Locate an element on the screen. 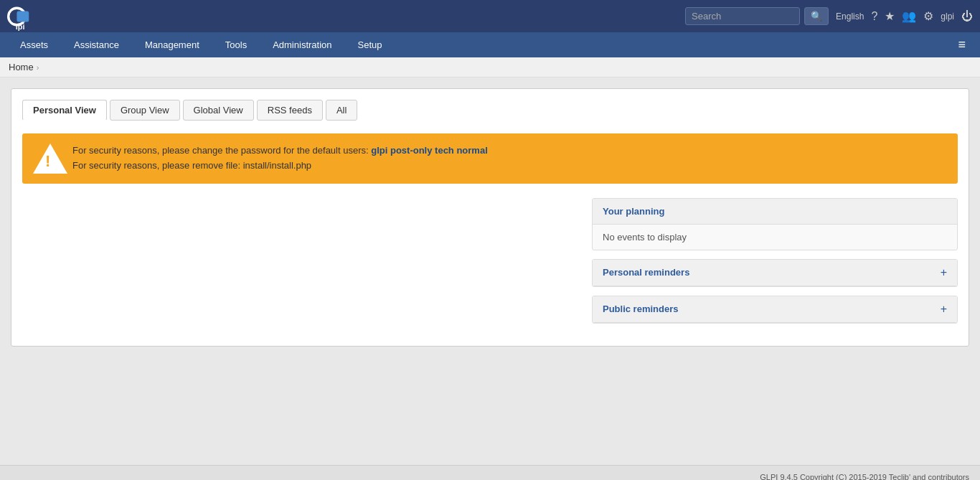 The image size is (980, 480). warning-users-link: glpi post-only tech normal is located at coordinates (429, 151).